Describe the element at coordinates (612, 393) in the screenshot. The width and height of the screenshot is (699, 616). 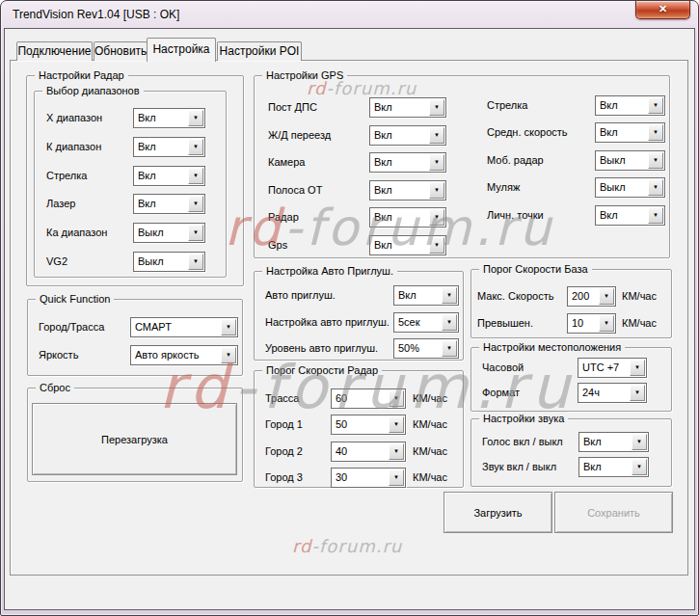
I see `time-format-dropdown: 24ч▼` at that location.